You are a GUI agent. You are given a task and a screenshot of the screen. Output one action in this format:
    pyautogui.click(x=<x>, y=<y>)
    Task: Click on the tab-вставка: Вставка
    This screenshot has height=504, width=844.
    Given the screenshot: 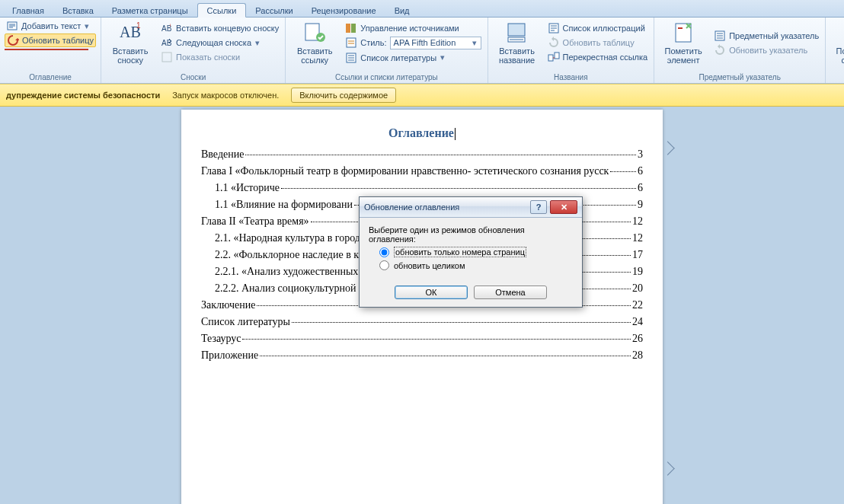 What is the action you would take?
    pyautogui.click(x=78, y=11)
    